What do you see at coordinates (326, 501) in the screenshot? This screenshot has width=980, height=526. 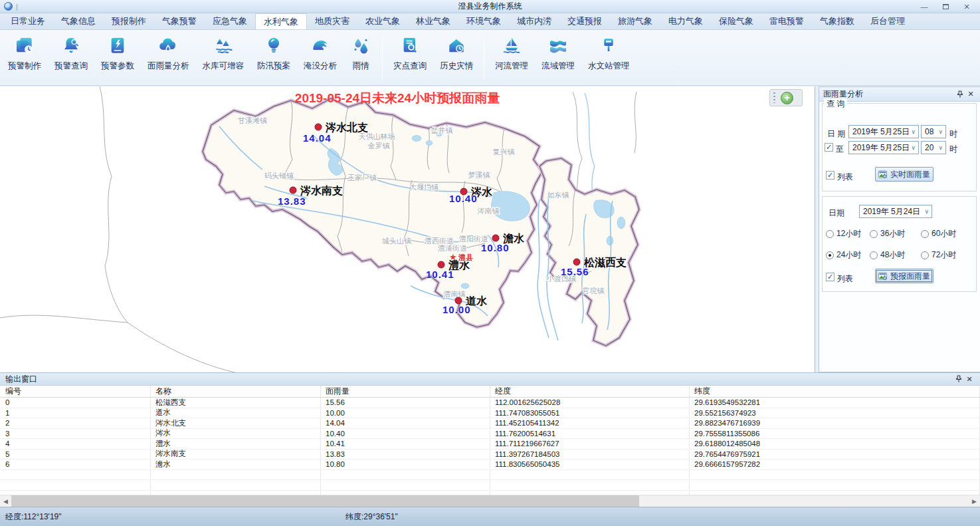 I see `scrollbar-thumb` at bounding box center [326, 501].